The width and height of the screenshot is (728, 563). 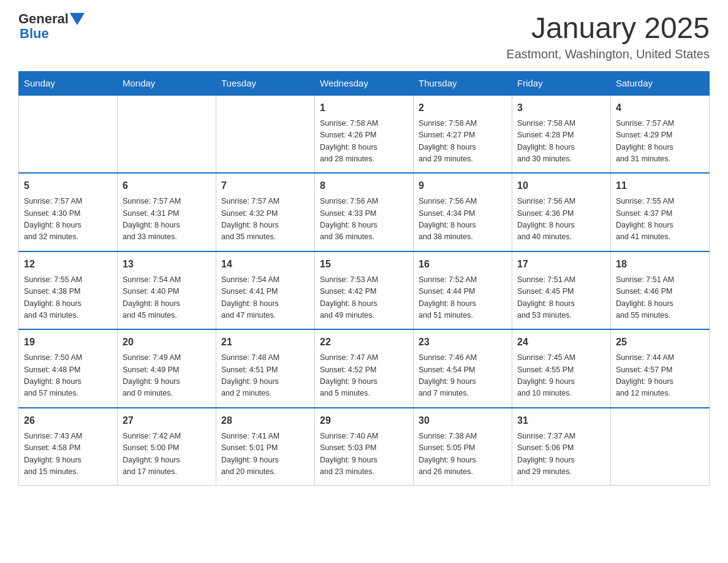 I want to click on calendar-week-row: 12Sunrise: 7:55 AM Sunset: 4:38 PM Dayli…, so click(x=364, y=291).